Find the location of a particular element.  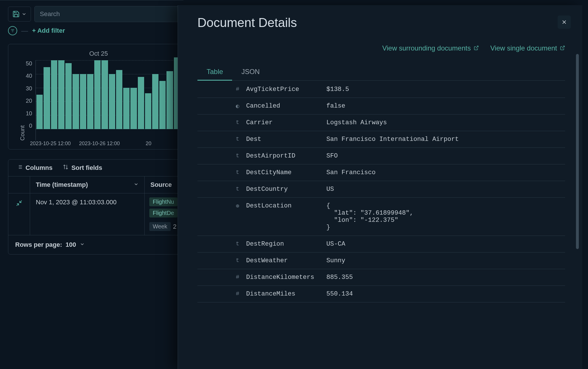

field-value: San Francisco is located at coordinates (446, 173).